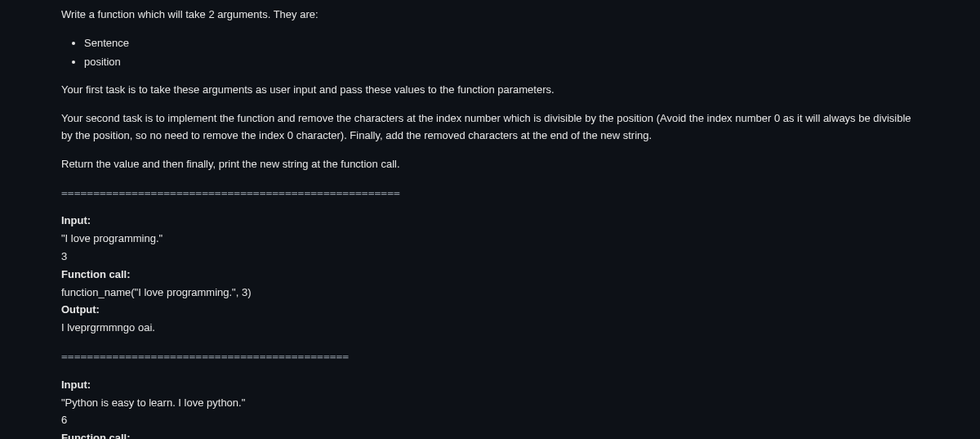  What do you see at coordinates (490, 329) in the screenshot?
I see `output-value: I lveprgrmmngo oai.` at bounding box center [490, 329].